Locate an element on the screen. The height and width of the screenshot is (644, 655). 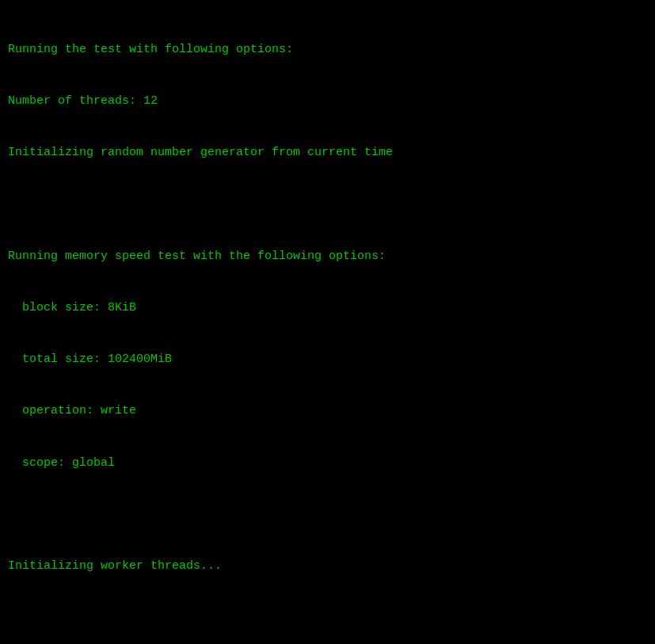
line-1: Running the test with following options: is located at coordinates (328, 50).